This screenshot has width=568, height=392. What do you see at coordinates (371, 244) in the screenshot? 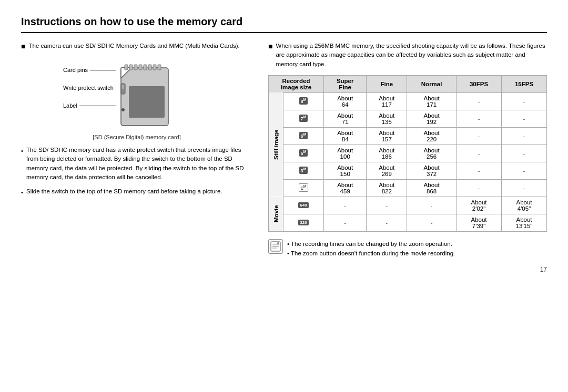
I see `note-1: • The recording times can be changed by …` at bounding box center [371, 244].